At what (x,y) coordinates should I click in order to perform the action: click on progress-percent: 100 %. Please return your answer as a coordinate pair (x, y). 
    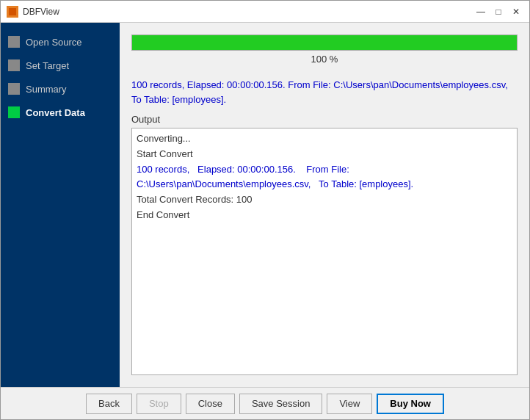
    Looking at the image, I should click on (324, 59).